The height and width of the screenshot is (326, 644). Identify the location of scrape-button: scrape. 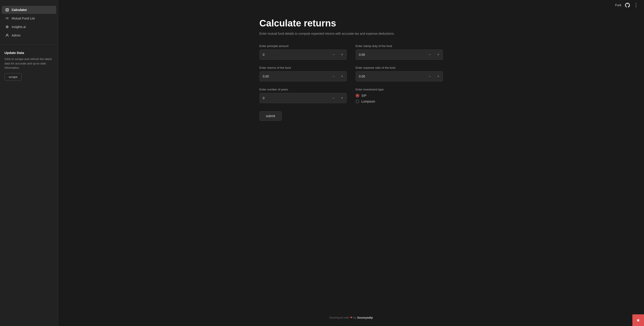
(13, 77).